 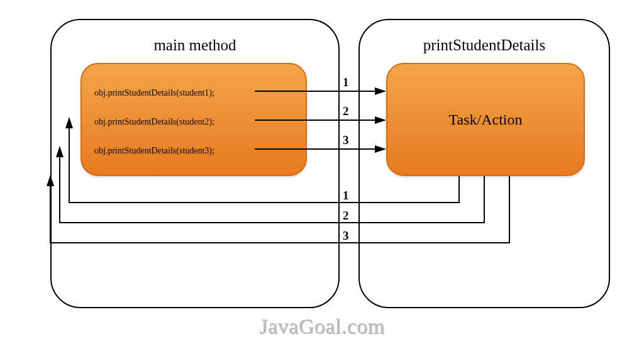 What do you see at coordinates (486, 120) in the screenshot?
I see `task-action-box: Task/Action` at bounding box center [486, 120].